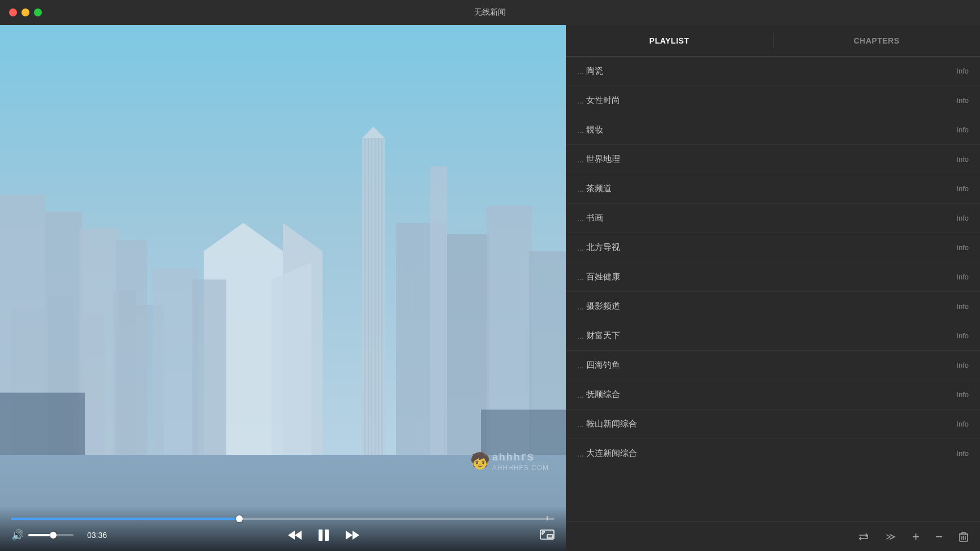 The image size is (980, 551). Describe the element at coordinates (38, 12) in the screenshot. I see `maximize-button` at that location.